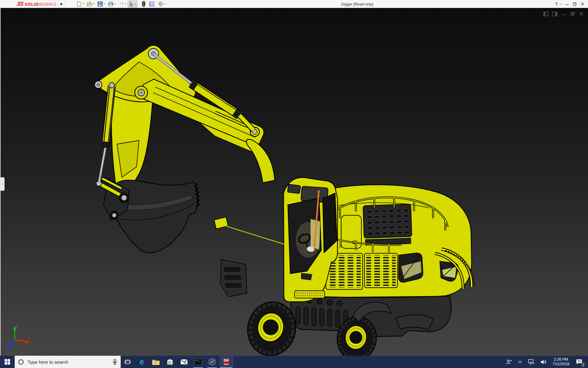 The image size is (588, 368). I want to click on sw-year-label: 2017, so click(227, 364).